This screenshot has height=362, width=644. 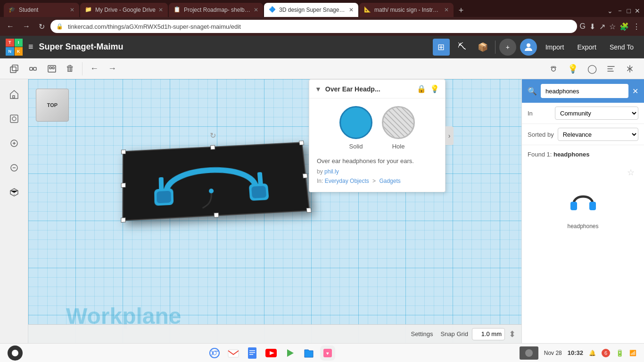 I want to click on import-button: Import, so click(x=555, y=47).